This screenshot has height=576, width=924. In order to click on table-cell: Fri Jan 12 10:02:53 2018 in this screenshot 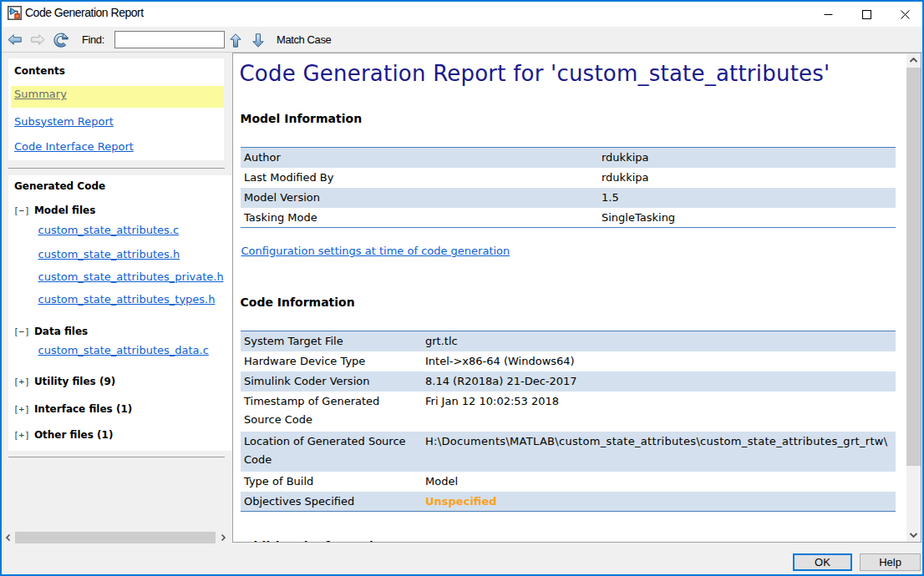, I will do `click(658, 412)`.